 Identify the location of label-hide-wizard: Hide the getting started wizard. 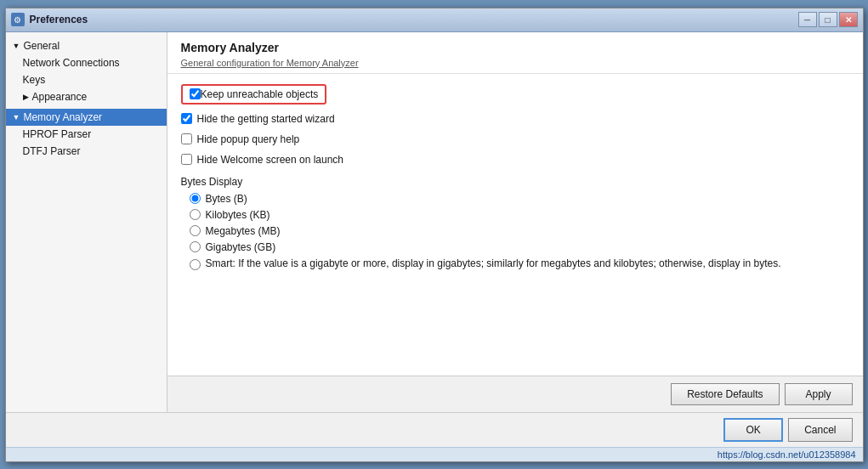
(266, 119).